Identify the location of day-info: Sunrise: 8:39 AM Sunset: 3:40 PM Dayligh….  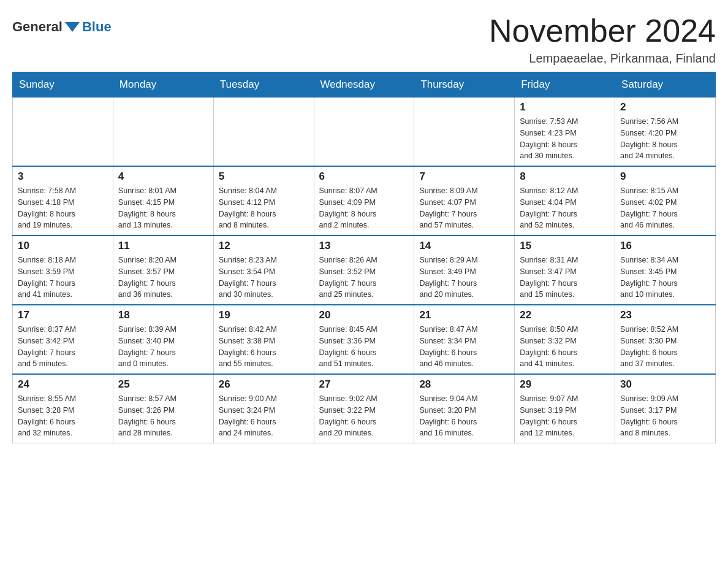
(163, 347).